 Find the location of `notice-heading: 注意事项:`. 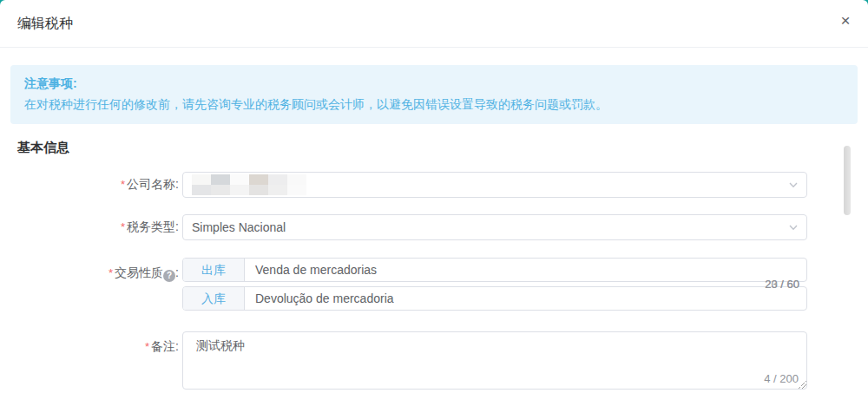

notice-heading: 注意事项: is located at coordinates (434, 83).